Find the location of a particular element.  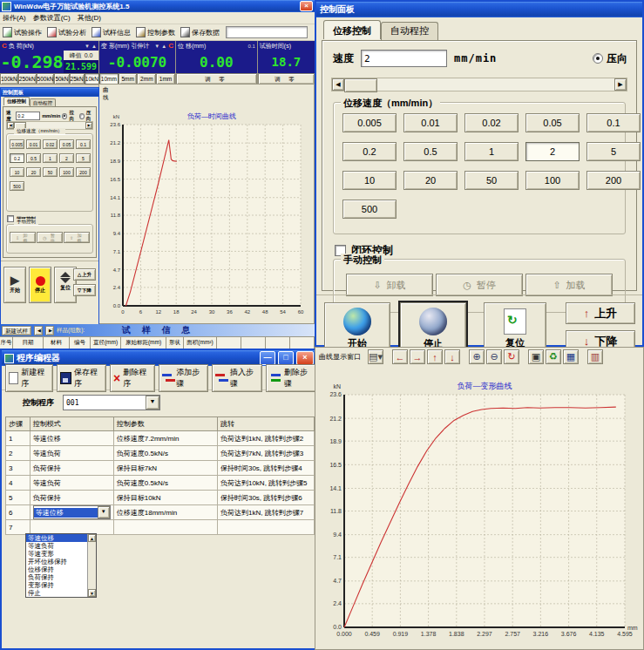

range-button-50kN: 50kN is located at coordinates (61, 78).